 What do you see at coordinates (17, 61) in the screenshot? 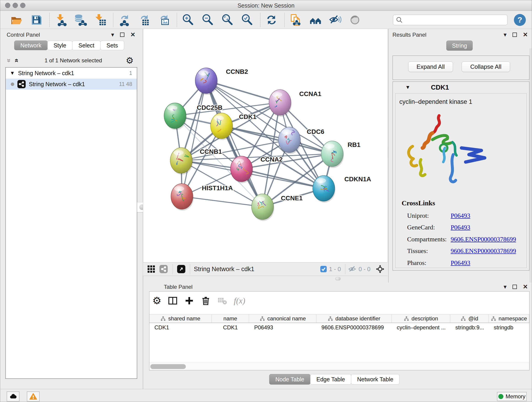
I see `expand-all-networks-icon: «` at bounding box center [17, 61].